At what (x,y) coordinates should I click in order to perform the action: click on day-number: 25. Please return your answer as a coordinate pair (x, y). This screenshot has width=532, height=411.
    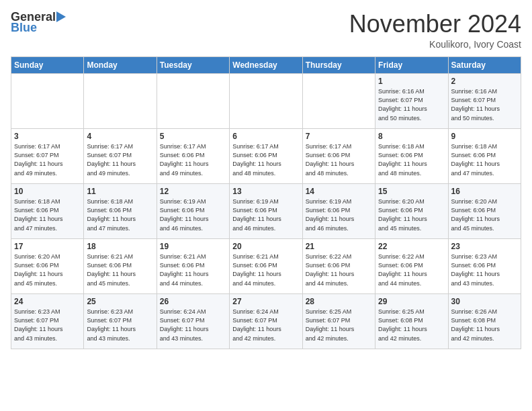
    Looking at the image, I should click on (120, 302).